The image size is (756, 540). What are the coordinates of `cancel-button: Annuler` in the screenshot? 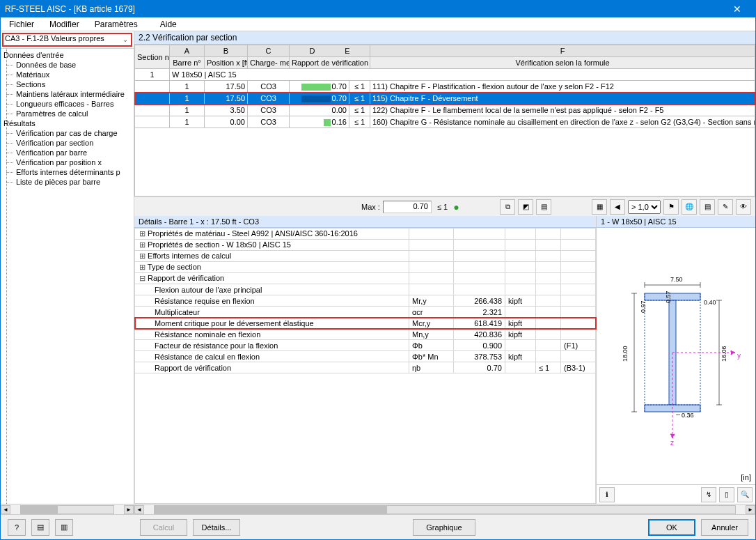 It's located at (725, 527).